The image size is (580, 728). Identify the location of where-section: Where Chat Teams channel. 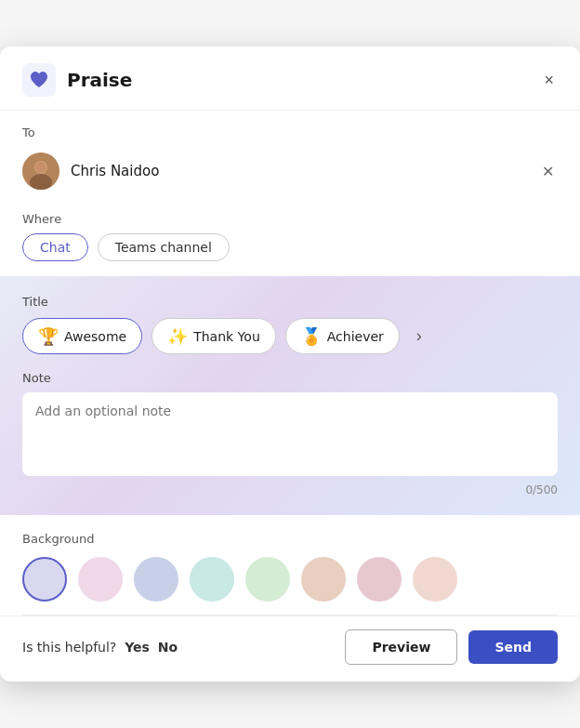
(290, 240).